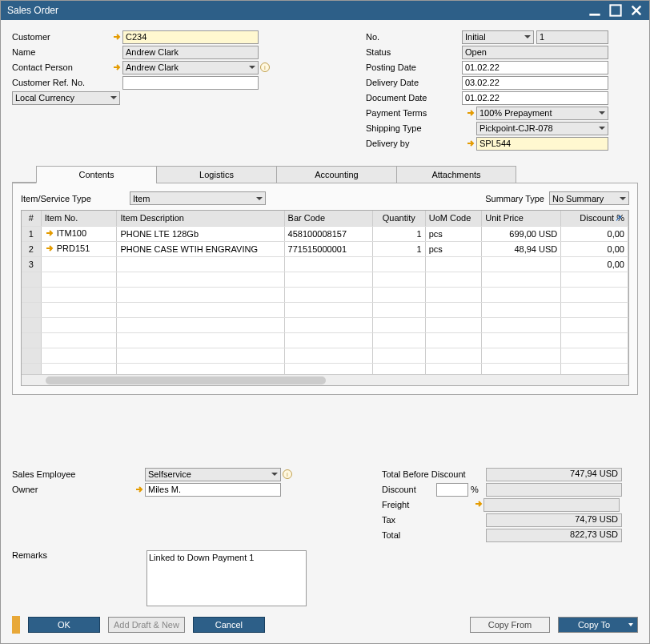 This screenshot has height=644, width=650. What do you see at coordinates (554, 474) in the screenshot?
I see `total-before-discount-value: 747,94 USD` at bounding box center [554, 474].